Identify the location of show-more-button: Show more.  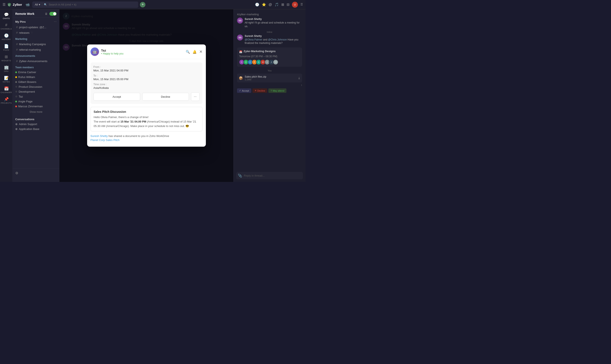
(36, 112).